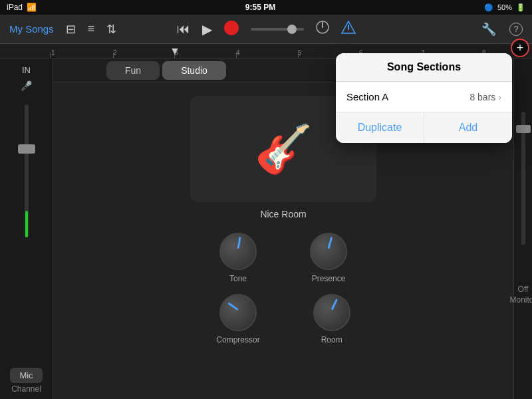 The width and height of the screenshot is (532, 399). Describe the element at coordinates (266, 7) in the screenshot. I see `status-bar: iPad 📶 9:55 PM 🔵 50% 🔋` at that location.